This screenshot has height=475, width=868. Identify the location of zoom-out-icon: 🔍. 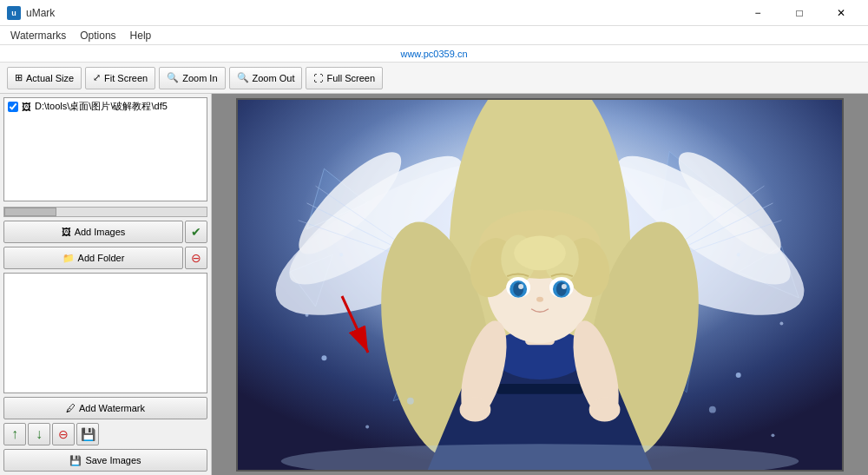
(243, 78).